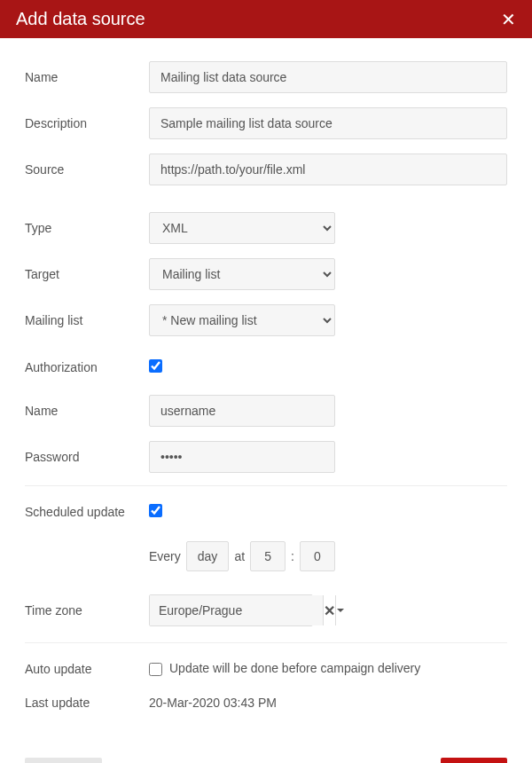 The height and width of the screenshot is (763, 532). I want to click on auto-update-label: Auto update, so click(87, 669).